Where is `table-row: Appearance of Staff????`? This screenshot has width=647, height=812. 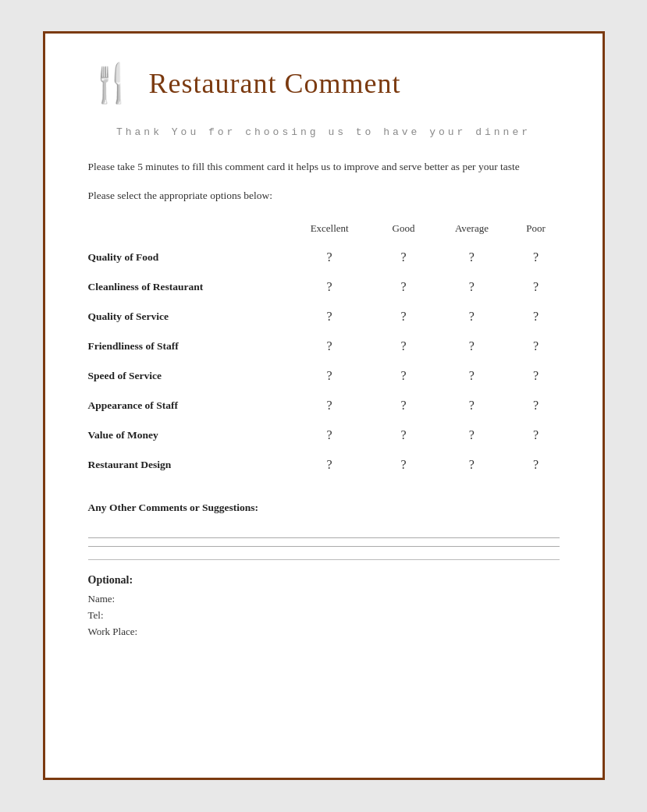
table-row: Appearance of Staff???? is located at coordinates (324, 406).